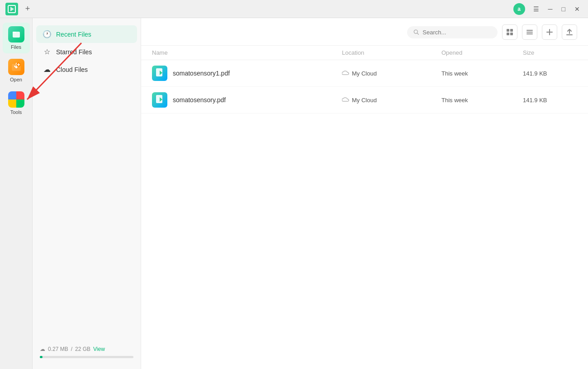 The height and width of the screenshot is (369, 588). Describe the element at coordinates (41, 357) in the screenshot. I see `storage-bar-fill` at that location.